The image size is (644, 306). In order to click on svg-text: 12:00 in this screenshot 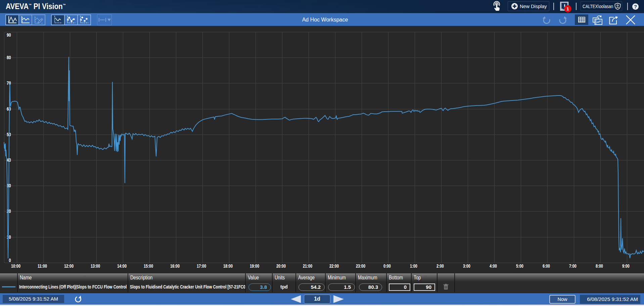, I will do `click(69, 266)`.